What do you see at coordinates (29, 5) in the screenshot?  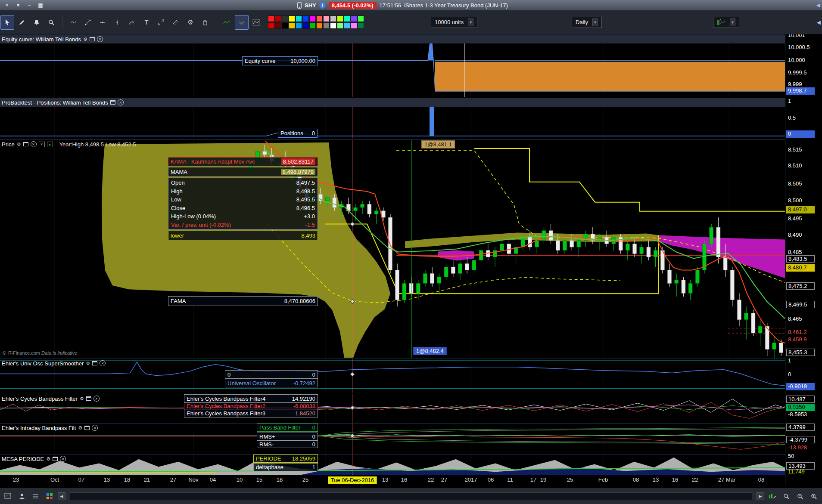 I see `minimize-icon: −` at bounding box center [29, 5].